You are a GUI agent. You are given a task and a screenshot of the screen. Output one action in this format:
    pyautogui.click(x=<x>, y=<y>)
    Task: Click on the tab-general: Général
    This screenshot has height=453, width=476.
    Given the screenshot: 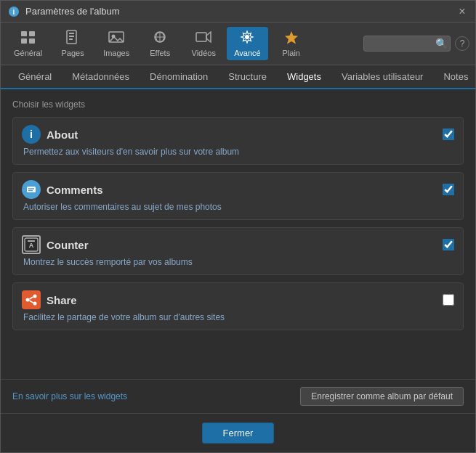 What is the action you would take?
    pyautogui.click(x=35, y=77)
    